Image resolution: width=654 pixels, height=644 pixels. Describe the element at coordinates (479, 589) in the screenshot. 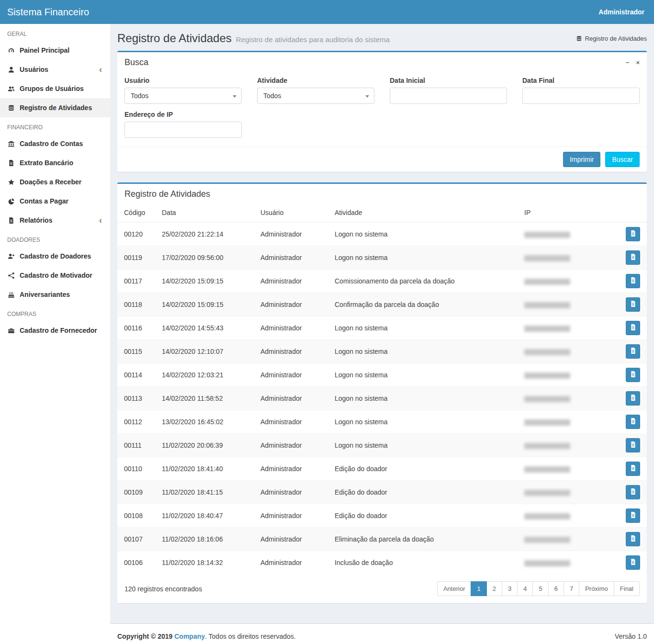

I see `pagination-item-1: 1` at that location.